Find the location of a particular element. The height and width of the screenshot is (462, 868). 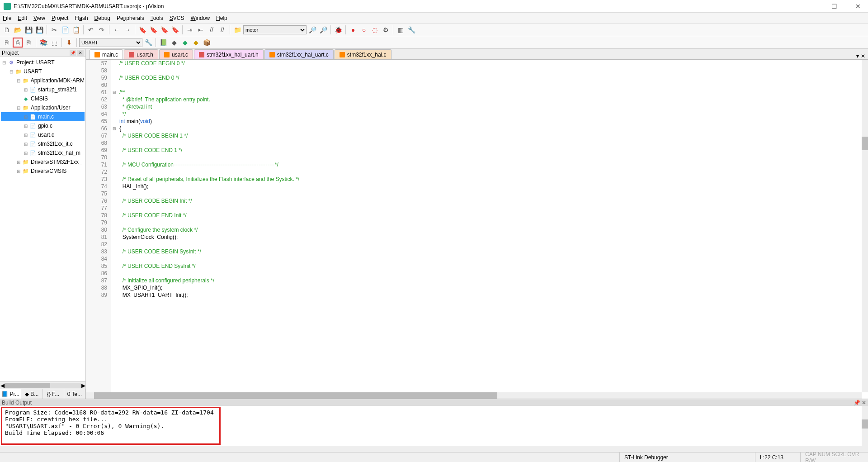

configure-icon: 🔧 is located at coordinates (411, 30).